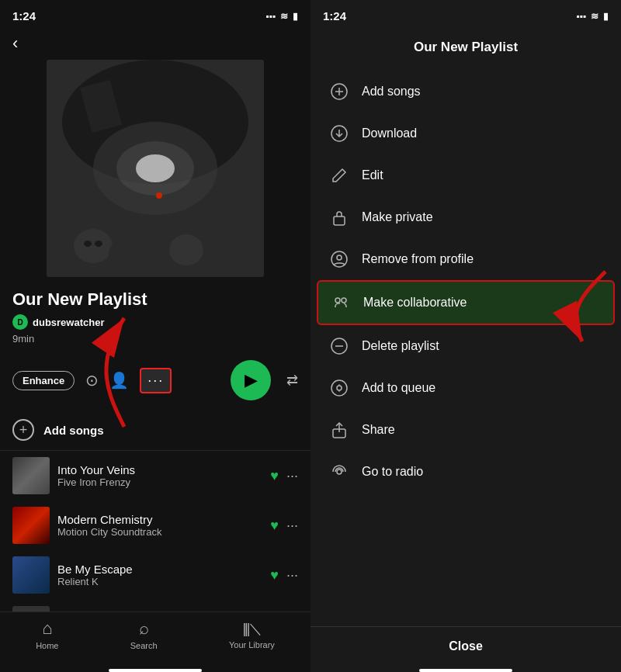 Image resolution: width=621 pixels, height=672 pixels. Describe the element at coordinates (155, 525) in the screenshot. I see `track-item: Modern Chemistry Motion City Soundtrack …` at that location.